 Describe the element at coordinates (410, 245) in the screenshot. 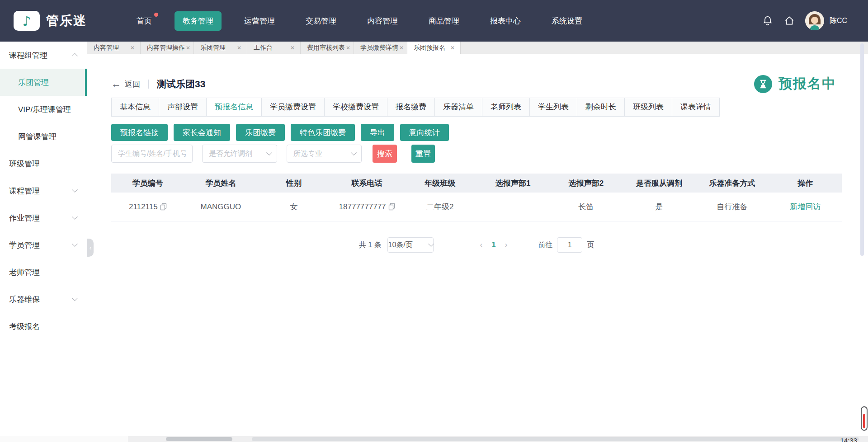

I see `page-size-select: 10条/页` at that location.